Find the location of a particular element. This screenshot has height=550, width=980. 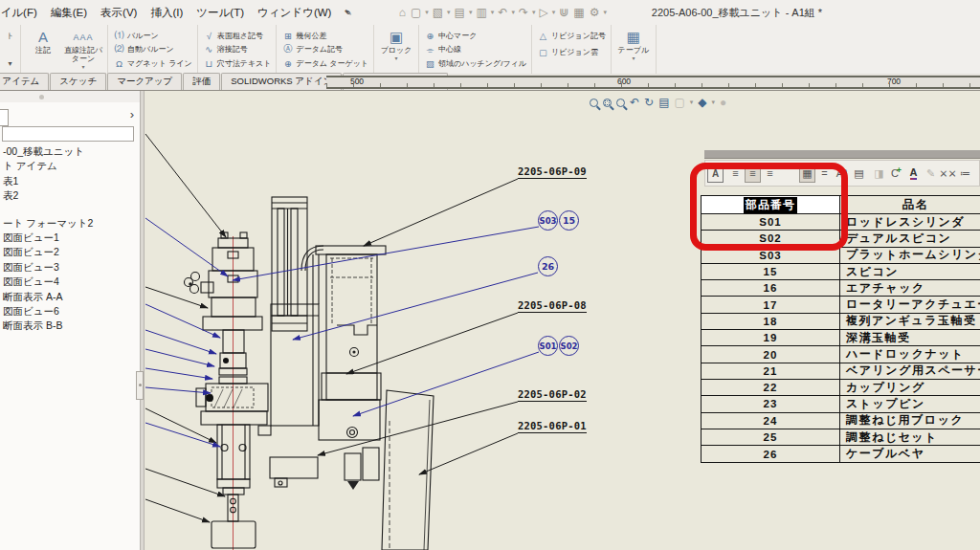

tab-sketch: スケッチ is located at coordinates (78, 81).